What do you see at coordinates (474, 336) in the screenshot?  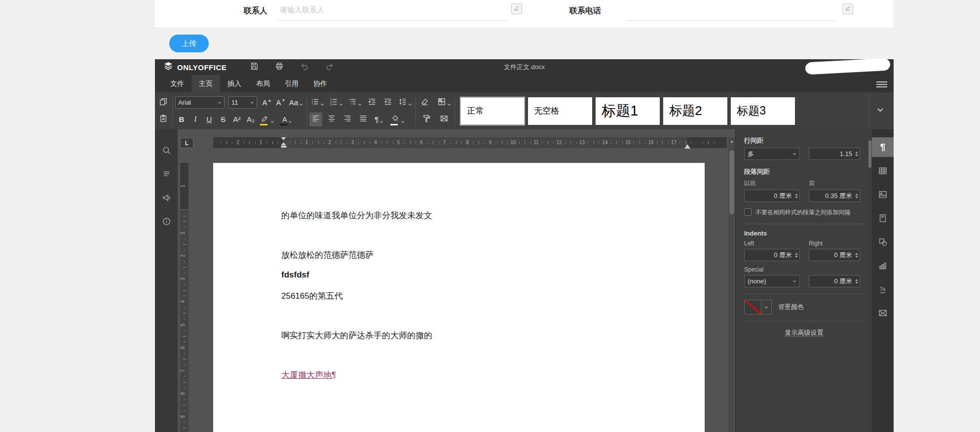 I see `document-paragraph: 啊实打实大师大的萨达杀手的大师的撒的` at bounding box center [474, 336].